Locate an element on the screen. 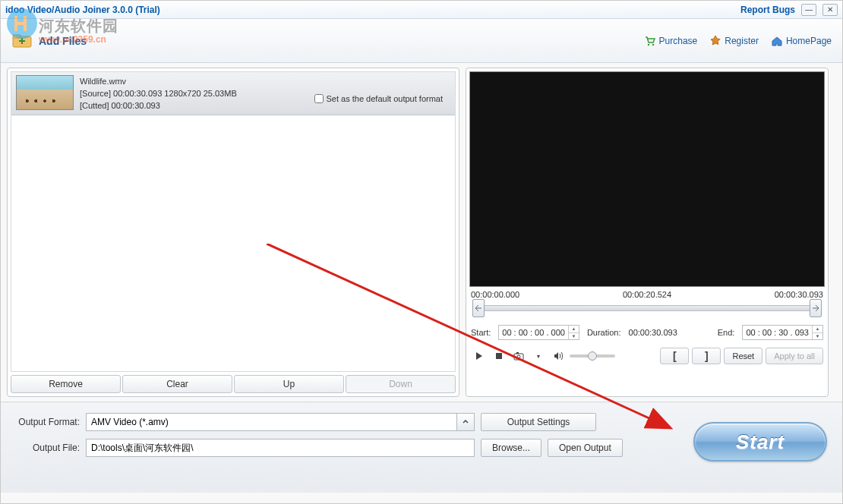  mark-out-button: ] is located at coordinates (706, 356).